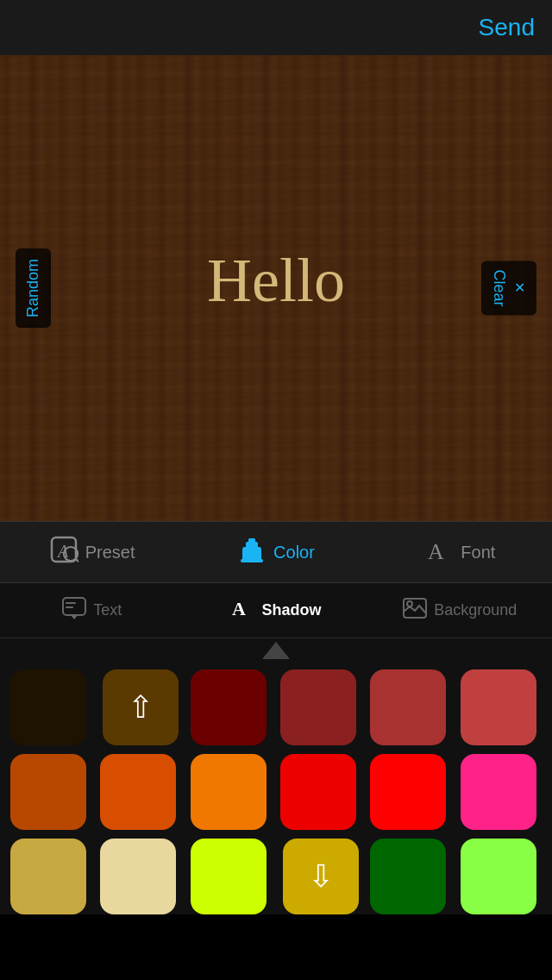  Describe the element at coordinates (475, 611) in the screenshot. I see `background-sub-label: Background` at that location.